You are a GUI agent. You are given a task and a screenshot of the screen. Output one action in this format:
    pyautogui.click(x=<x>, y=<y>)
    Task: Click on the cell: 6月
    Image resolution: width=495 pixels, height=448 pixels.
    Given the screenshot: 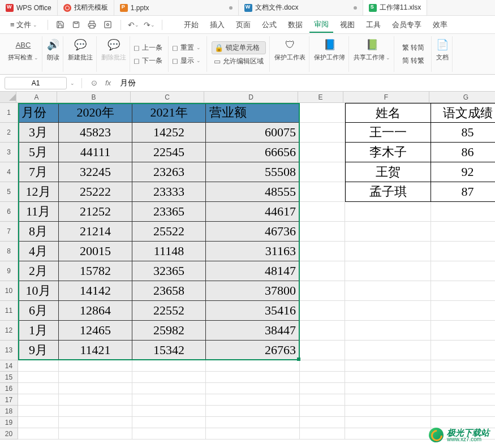 What is the action you would take?
    pyautogui.click(x=38, y=311)
    